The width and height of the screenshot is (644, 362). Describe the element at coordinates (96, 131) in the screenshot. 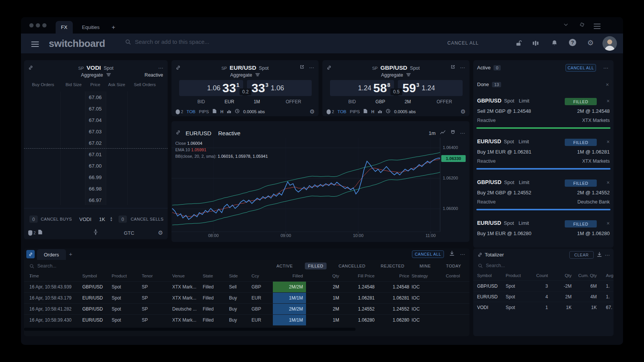

I see `ladder-row: 67.03` at that location.